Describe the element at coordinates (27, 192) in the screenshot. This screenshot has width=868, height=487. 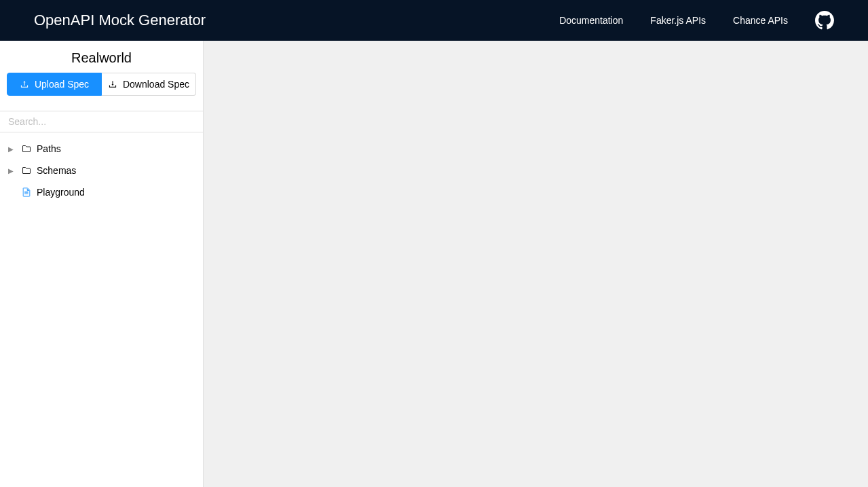
I see `file-icon` at that location.